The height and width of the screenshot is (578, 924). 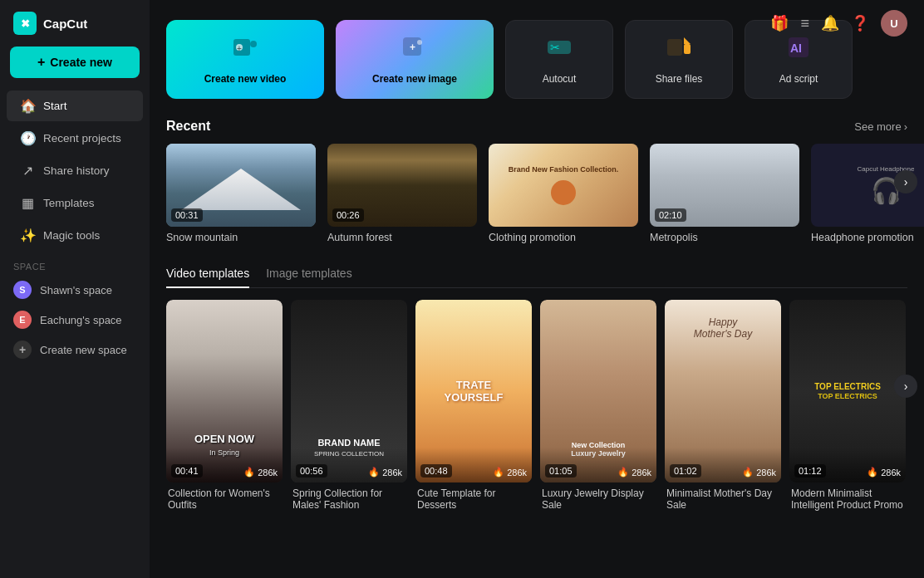 I want to click on template-thumb-t1: OPEN NOWIn Spring 00:41 🔥 286k, so click(x=224, y=391).